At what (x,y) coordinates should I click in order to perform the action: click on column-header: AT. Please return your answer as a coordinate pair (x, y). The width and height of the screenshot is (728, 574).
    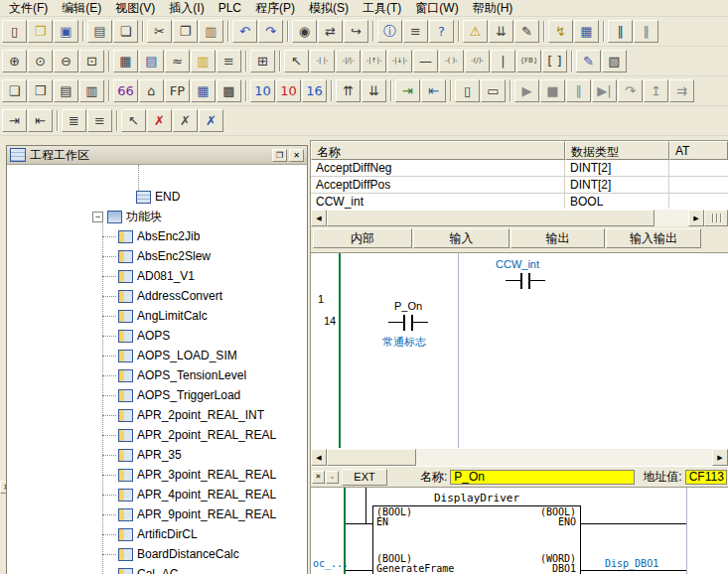
    Looking at the image, I should click on (699, 151).